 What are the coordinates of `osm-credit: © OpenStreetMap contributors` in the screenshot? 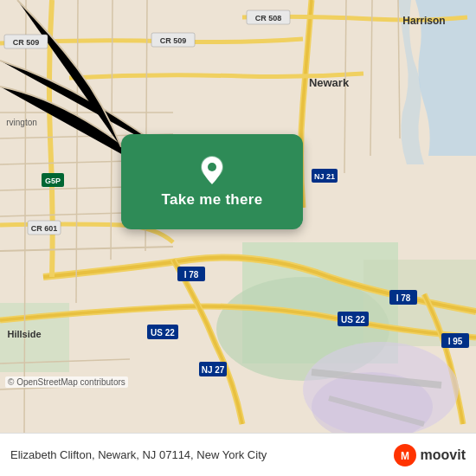 It's located at (67, 383).